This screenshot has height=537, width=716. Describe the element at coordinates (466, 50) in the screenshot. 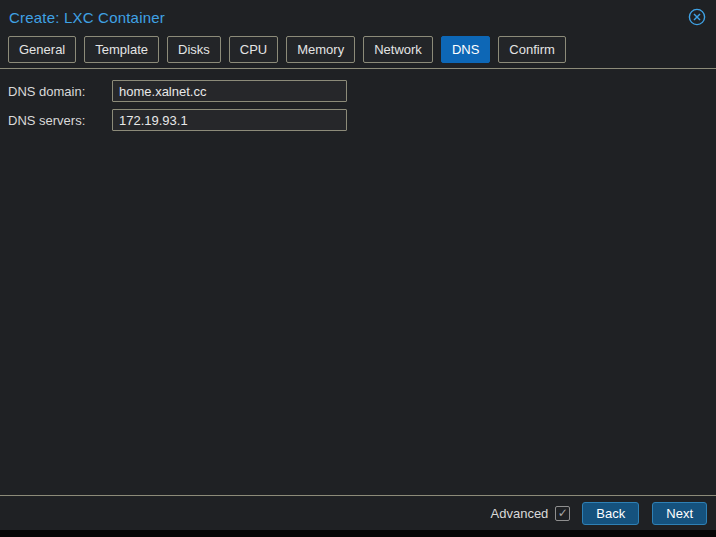

I see `tab-dns: DNS` at that location.